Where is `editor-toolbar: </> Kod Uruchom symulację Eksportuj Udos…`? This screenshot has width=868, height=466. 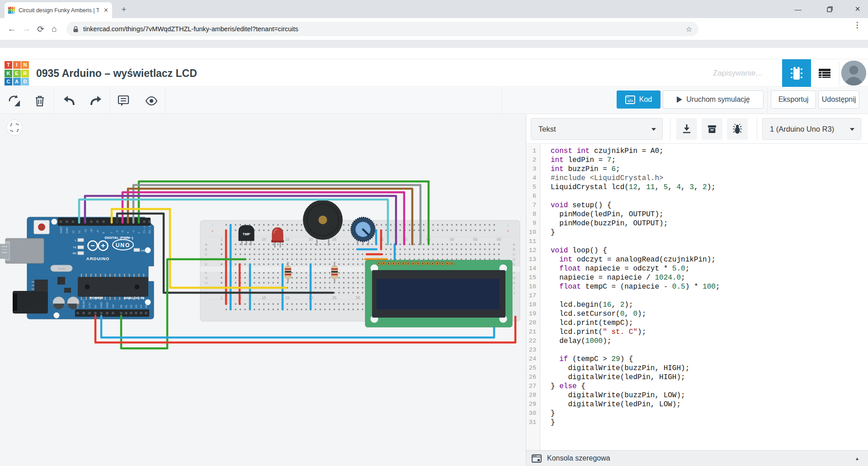 editor-toolbar: </> Kod Uruchom symulację Eksportuj Udos… is located at coordinates (434, 100).